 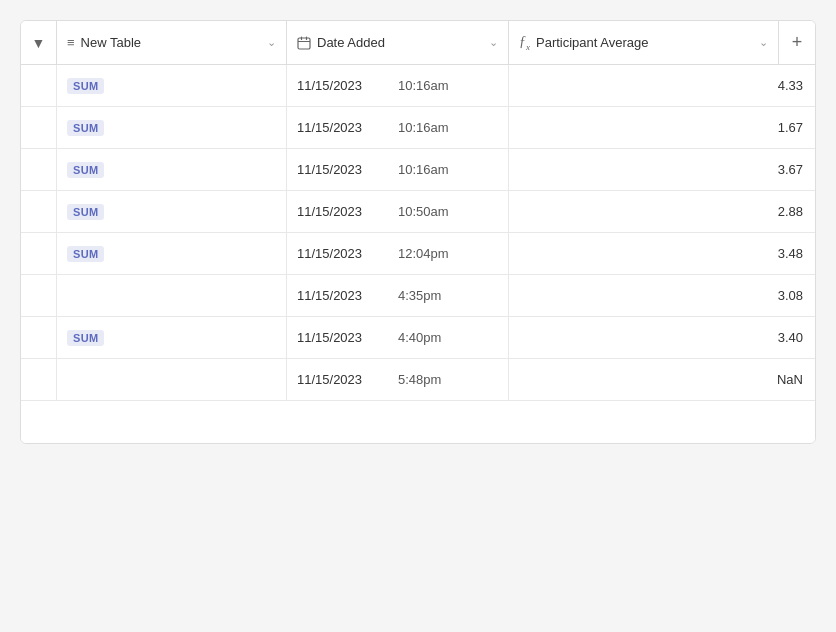 What do you see at coordinates (790, 86) in the screenshot?
I see `avg-value: 4.33` at bounding box center [790, 86].